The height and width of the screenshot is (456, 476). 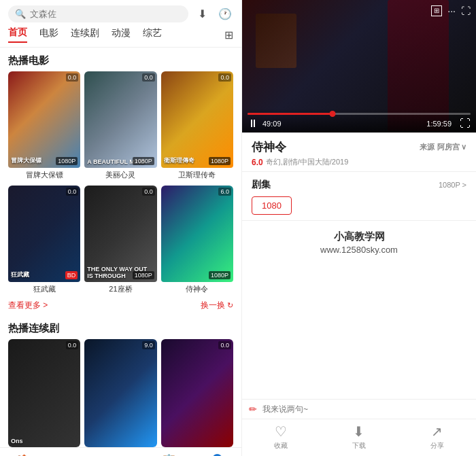 I want to click on episodes-quality: 1080P >, so click(x=453, y=185).